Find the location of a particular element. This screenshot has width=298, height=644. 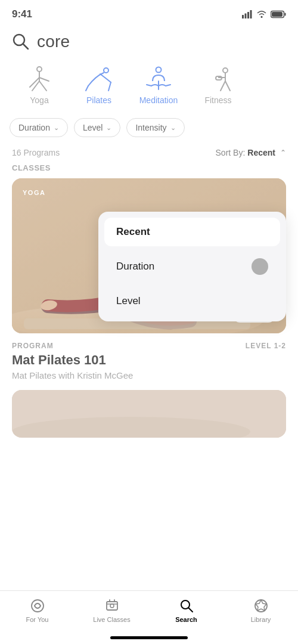

sort-recent-label: Recent is located at coordinates (134, 232).